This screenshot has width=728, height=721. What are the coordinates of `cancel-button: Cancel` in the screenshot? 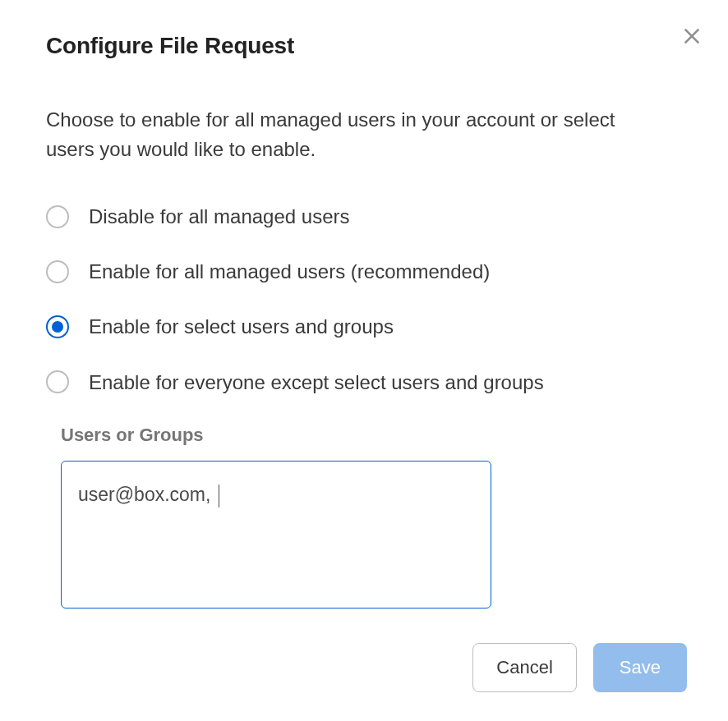 It's located at (524, 668).